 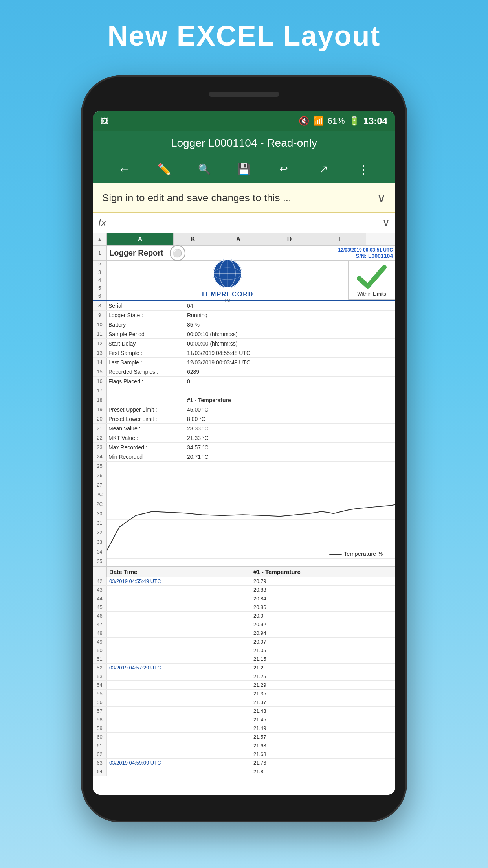 What do you see at coordinates (244, 381) in the screenshot?
I see `table-row: 16 Flags Placed : 0` at bounding box center [244, 381].